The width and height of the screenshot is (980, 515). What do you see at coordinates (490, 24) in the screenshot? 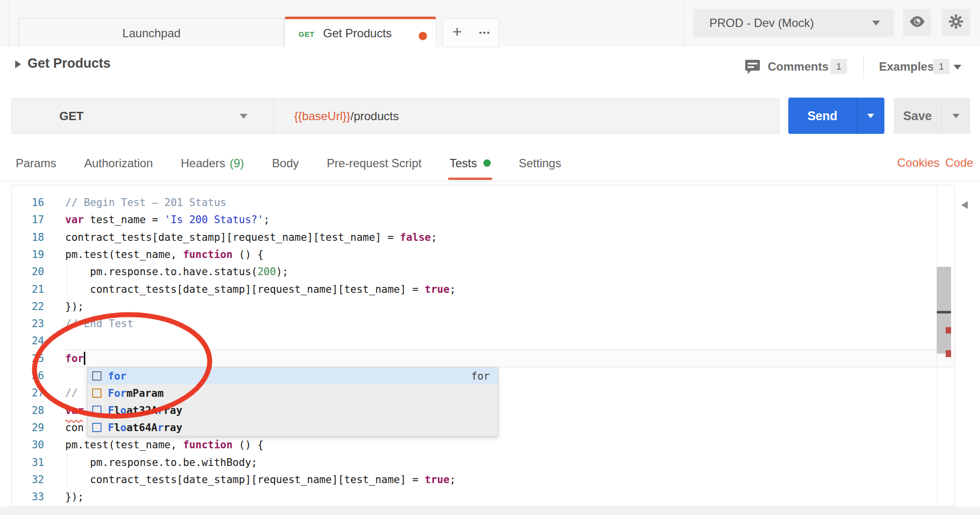
I see `top-bar: Launchpad GET Get Products + ••• PROD - …` at bounding box center [490, 24].